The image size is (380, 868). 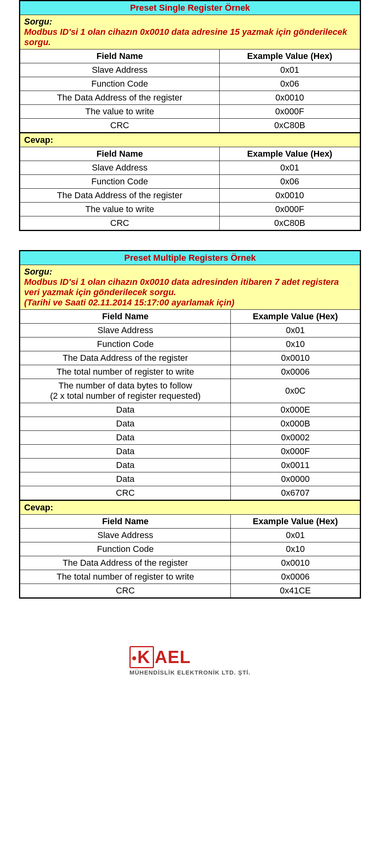 I want to click on block1-title: Preset Single Register Örnek, so click(x=190, y=8).